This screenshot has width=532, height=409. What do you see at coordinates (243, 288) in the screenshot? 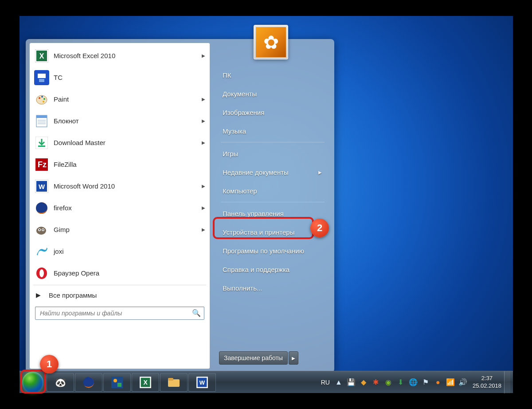
I see `right-label: Выполнить...` at bounding box center [243, 288].